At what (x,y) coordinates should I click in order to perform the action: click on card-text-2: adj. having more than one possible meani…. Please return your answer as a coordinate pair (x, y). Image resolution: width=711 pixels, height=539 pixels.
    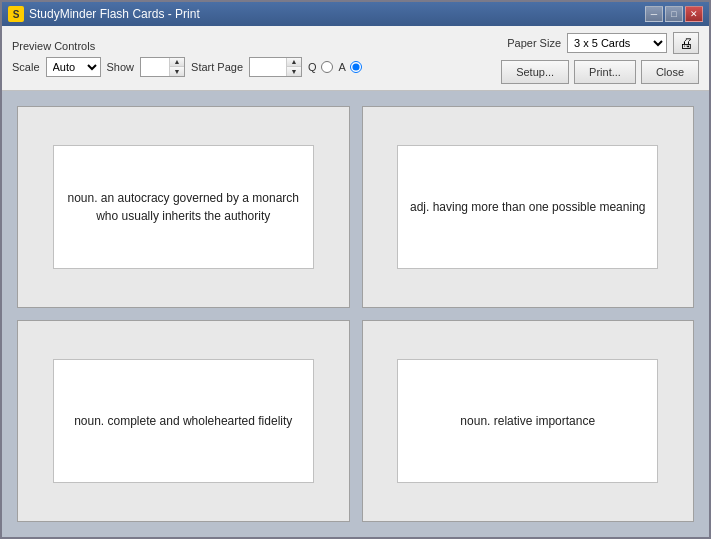
    Looking at the image, I should click on (528, 207).